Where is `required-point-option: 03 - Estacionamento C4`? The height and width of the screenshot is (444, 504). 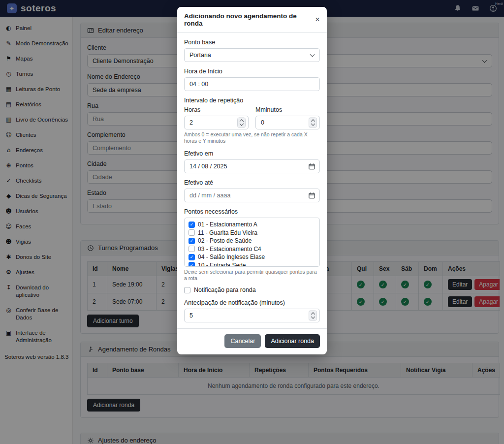 required-point-option: 03 - Estacionamento C4 is located at coordinates (252, 249).